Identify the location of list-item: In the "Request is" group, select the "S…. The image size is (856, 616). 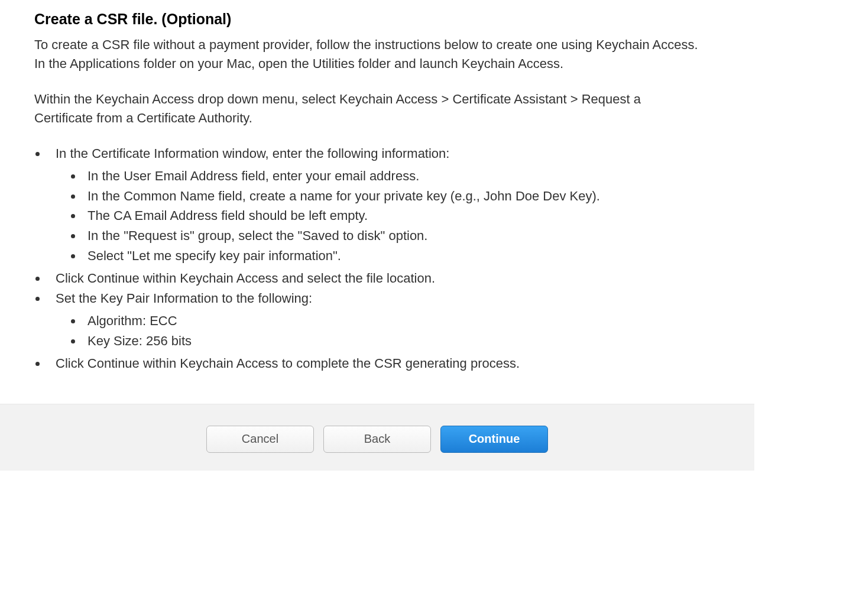
(391, 236).